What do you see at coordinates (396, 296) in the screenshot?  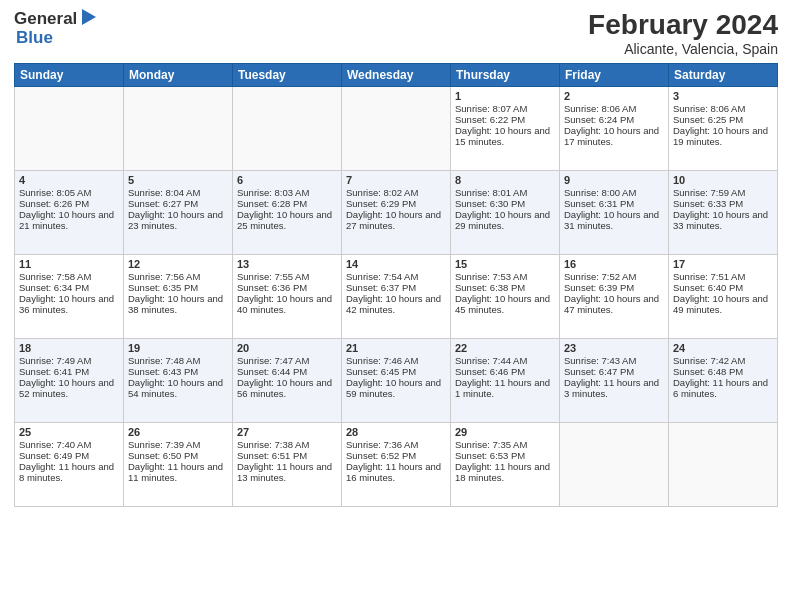 I see `table-row: 14Sunrise: 7:54 AMSunset: 6:37 PMDayligh…` at bounding box center [396, 296].